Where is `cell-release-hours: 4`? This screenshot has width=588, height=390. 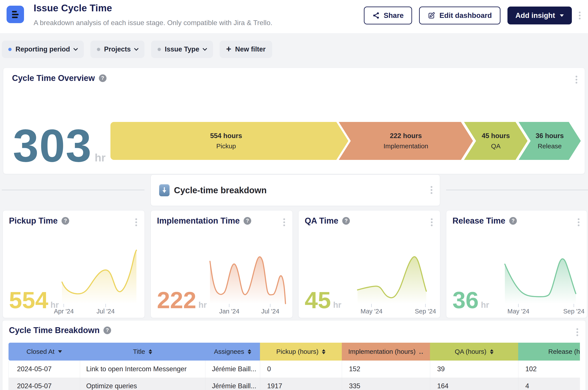
cell-release-hours: 4 is located at coordinates (549, 384).